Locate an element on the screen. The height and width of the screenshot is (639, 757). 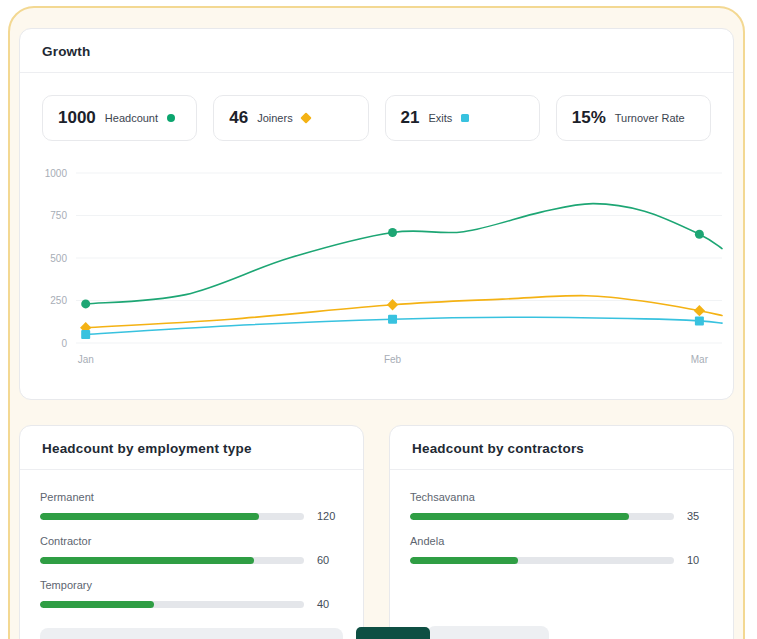
bar-value: 40 is located at coordinates (330, 604).